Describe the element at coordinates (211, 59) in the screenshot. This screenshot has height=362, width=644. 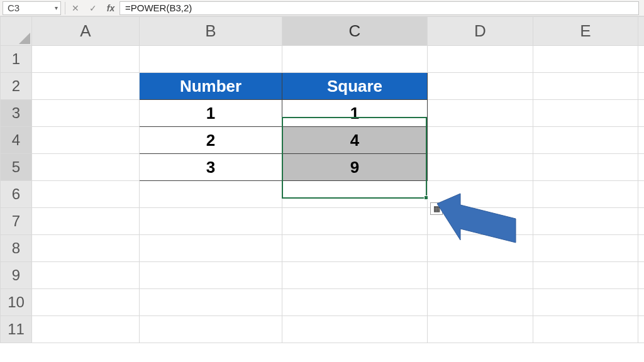
I see `cell-B1` at that location.